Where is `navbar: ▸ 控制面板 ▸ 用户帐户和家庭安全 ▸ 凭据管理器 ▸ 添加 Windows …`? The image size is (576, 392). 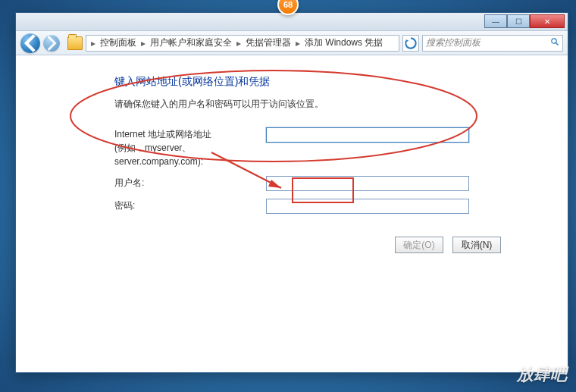 navbar: ▸ 控制面板 ▸ 用户帐户和家庭安全 ▸ 凭据管理器 ▸ 添加 Windows … is located at coordinates (292, 43).